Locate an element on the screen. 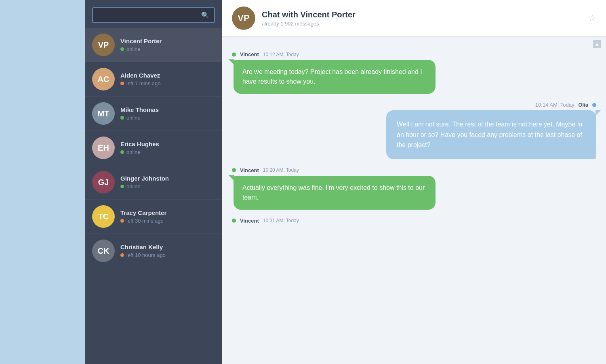  status-label-ginger-johnston: online is located at coordinates (133, 187).